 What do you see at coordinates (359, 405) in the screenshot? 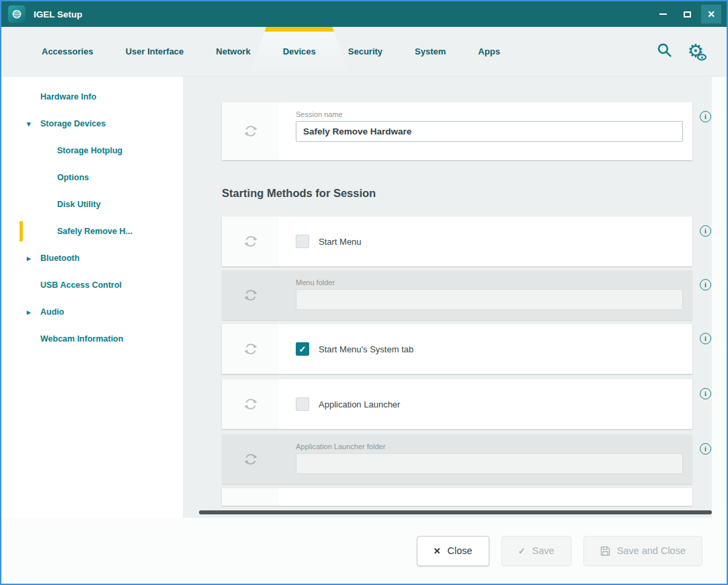
I see `application-launcher-label: Application Launcher` at bounding box center [359, 405].